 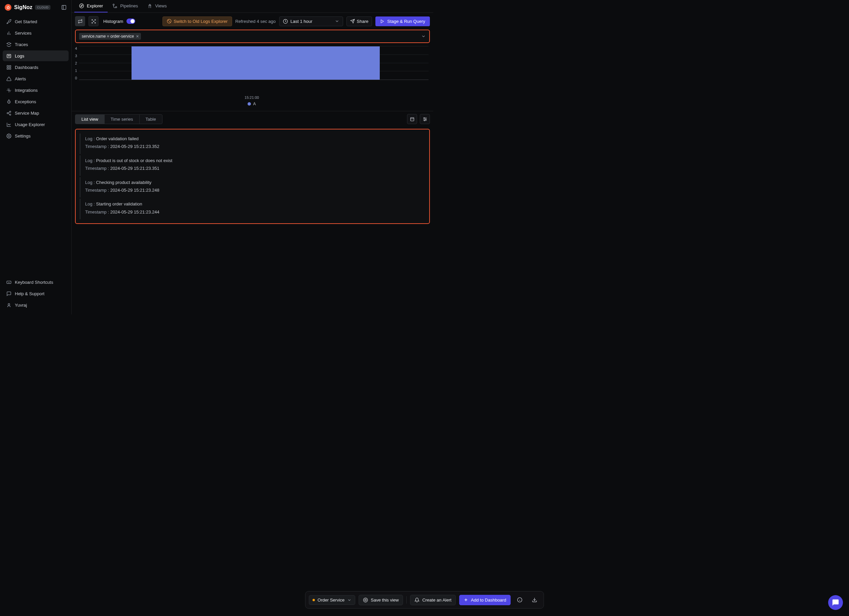 What do you see at coordinates (34, 282) in the screenshot?
I see `sidebar-item-label: Keyboard Shortcuts` at bounding box center [34, 282].